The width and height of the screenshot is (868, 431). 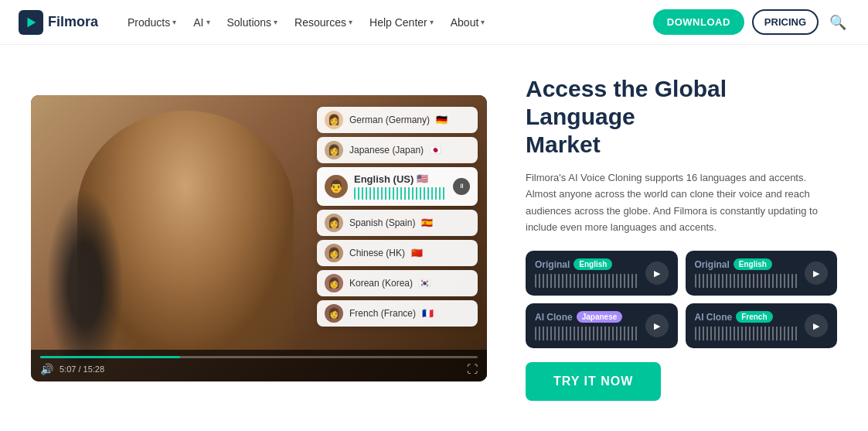 What do you see at coordinates (336, 186) in the screenshot?
I see `avatar-english: 👨` at bounding box center [336, 186].